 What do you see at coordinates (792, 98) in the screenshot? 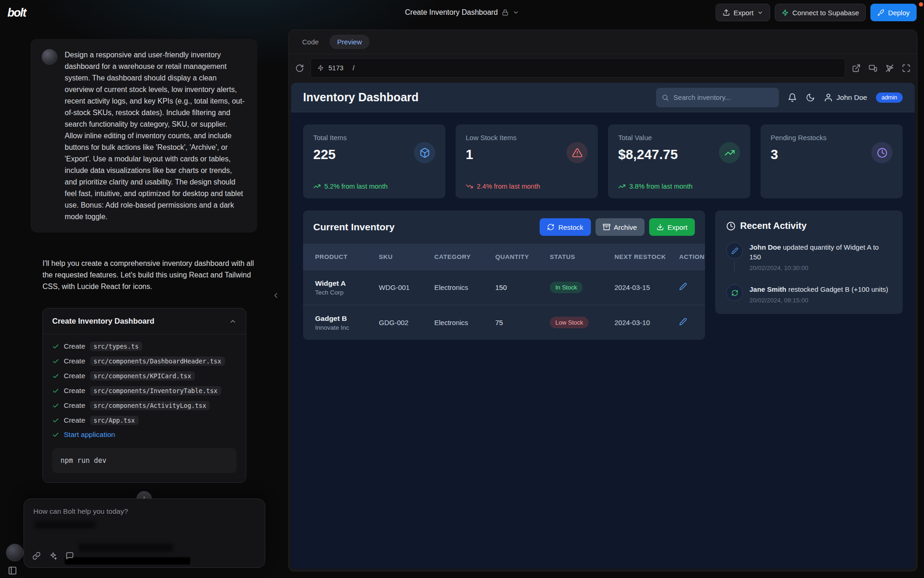
I see `notifications-button` at bounding box center [792, 98].